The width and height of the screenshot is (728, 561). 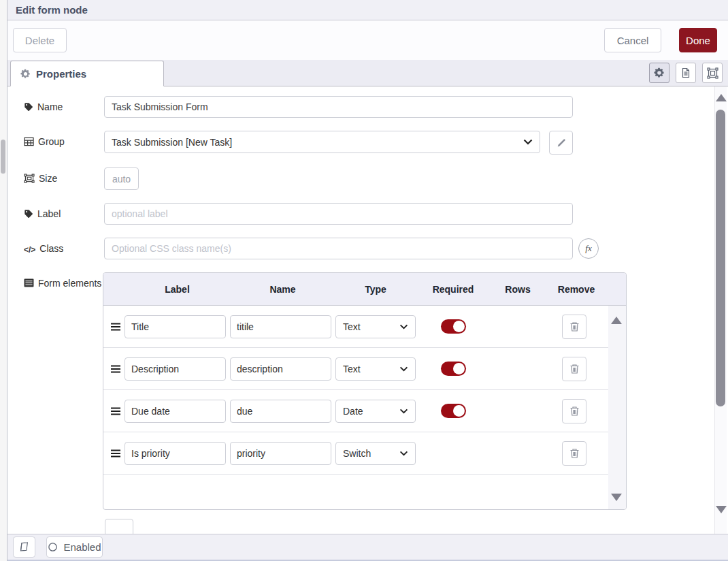 What do you see at coordinates (3, 280) in the screenshot?
I see `tray-resize-strip` at bounding box center [3, 280].